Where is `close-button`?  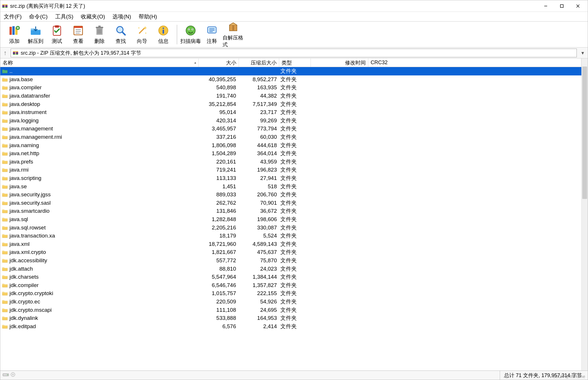
close-button is located at coordinates (578, 6).